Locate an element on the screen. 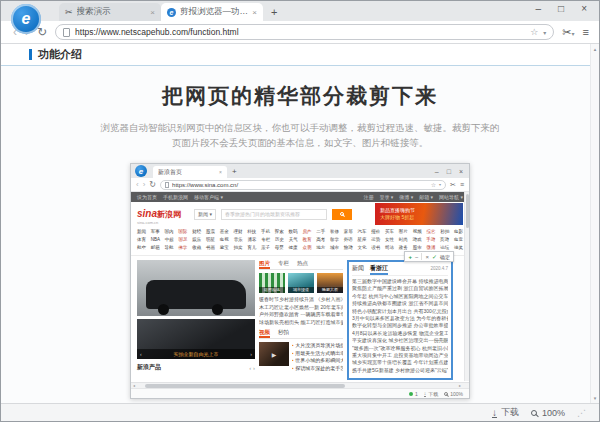 Image resolution: width=600 pixels, height=422 pixels. vertical-scrollbar: ▴ ▾ is located at coordinates (594, 224).